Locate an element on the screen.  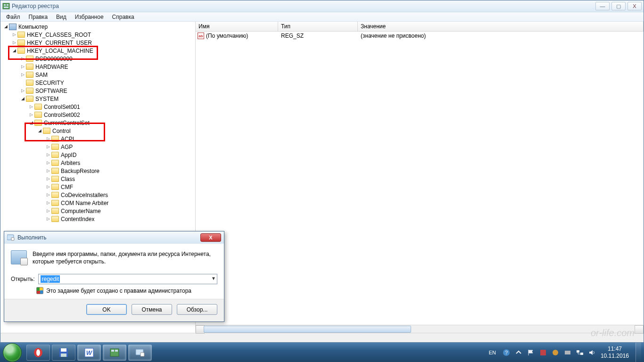
menu-edit: Правка is located at coordinates (39, 17).